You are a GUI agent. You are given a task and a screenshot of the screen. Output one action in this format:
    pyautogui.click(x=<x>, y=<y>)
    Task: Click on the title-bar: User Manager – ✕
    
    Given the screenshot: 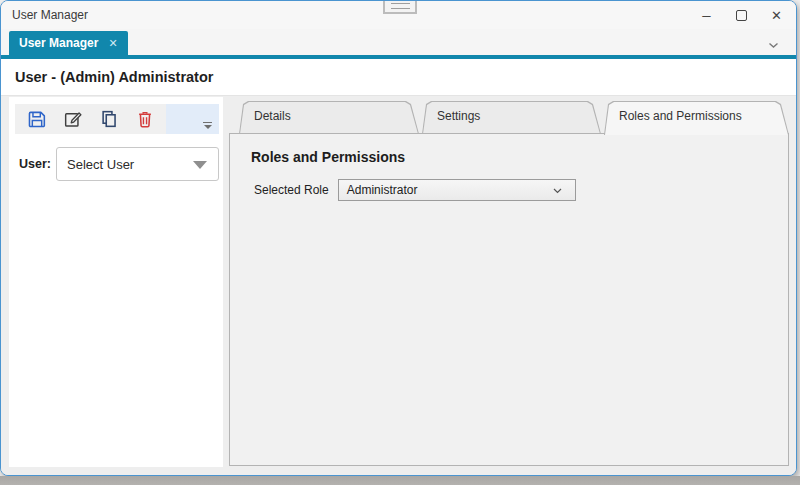 What is the action you would take?
    pyautogui.click(x=398, y=15)
    